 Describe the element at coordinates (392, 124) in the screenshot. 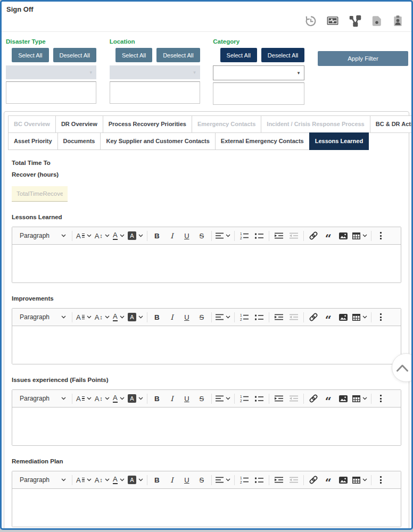

I see `tab-bc-dr-actions: BC & DR Actions` at that location.